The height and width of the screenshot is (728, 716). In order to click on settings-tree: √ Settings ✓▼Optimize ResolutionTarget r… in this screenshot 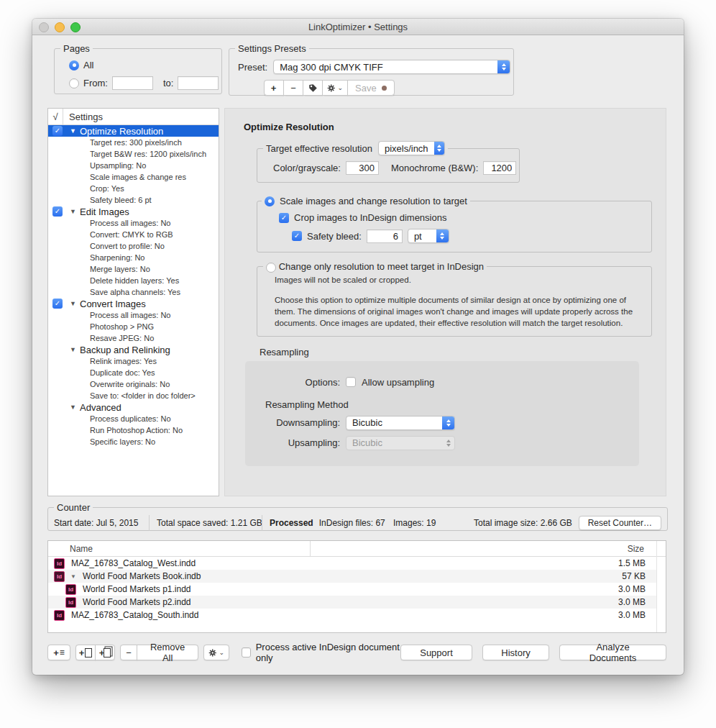, I will do `click(134, 302)`.